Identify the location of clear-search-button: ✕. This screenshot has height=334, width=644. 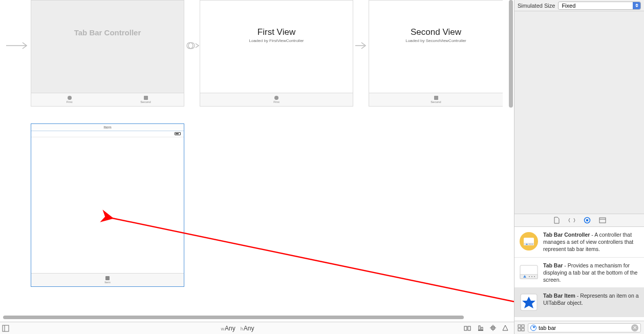
(635, 328).